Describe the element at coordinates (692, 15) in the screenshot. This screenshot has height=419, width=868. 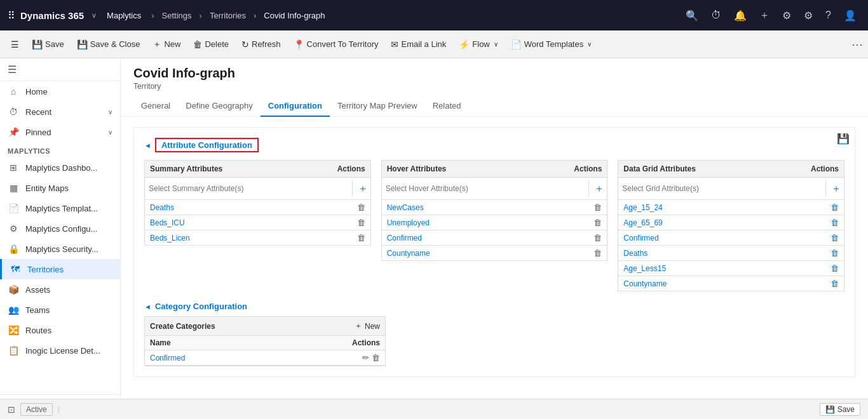
I see `search-icon: 🔍` at that location.